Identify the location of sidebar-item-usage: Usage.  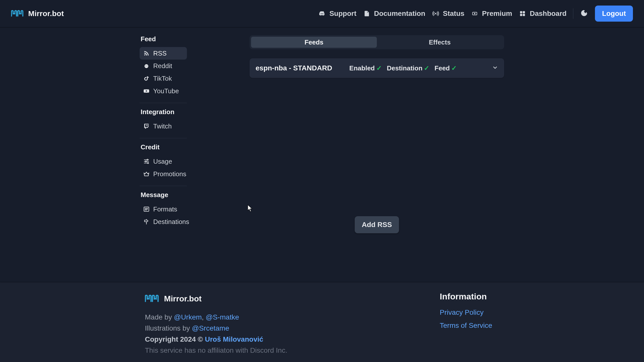
(163, 161).